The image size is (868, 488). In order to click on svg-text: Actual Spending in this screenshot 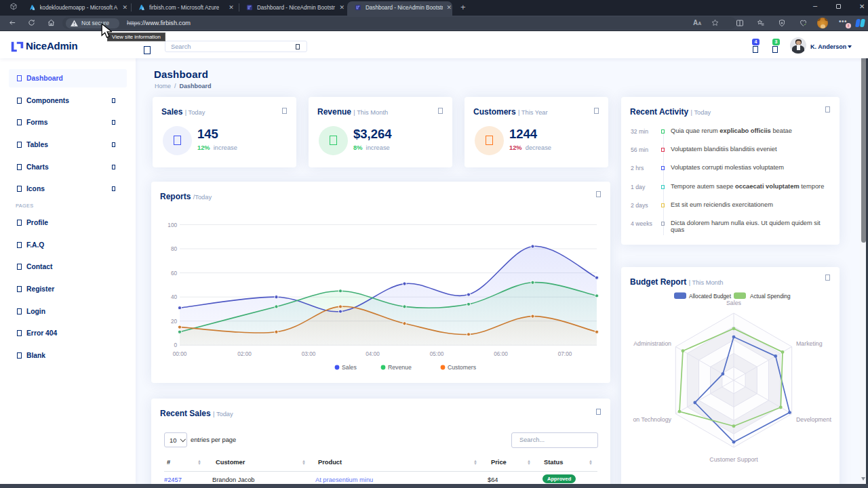, I will do `click(770, 296)`.